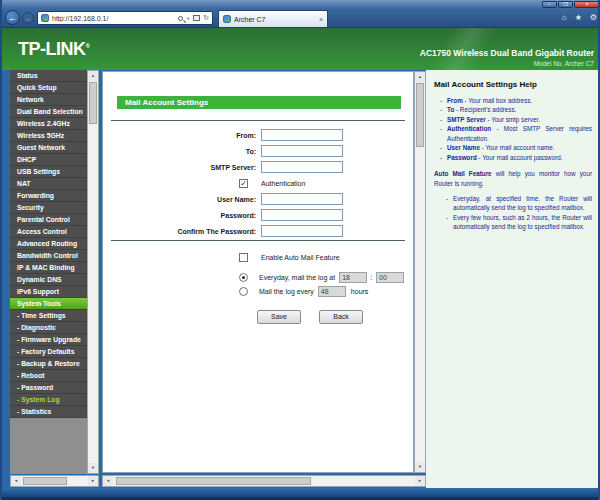 This screenshot has height=500, width=600. Describe the element at coordinates (420, 272) in the screenshot. I see `main-vertical-scrollbar: ▲ ▼` at that location.